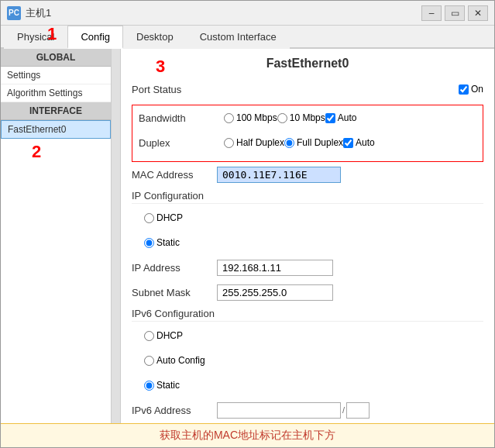  Describe the element at coordinates (174, 90) in the screenshot. I see `port-status-label: Port Status` at that location.